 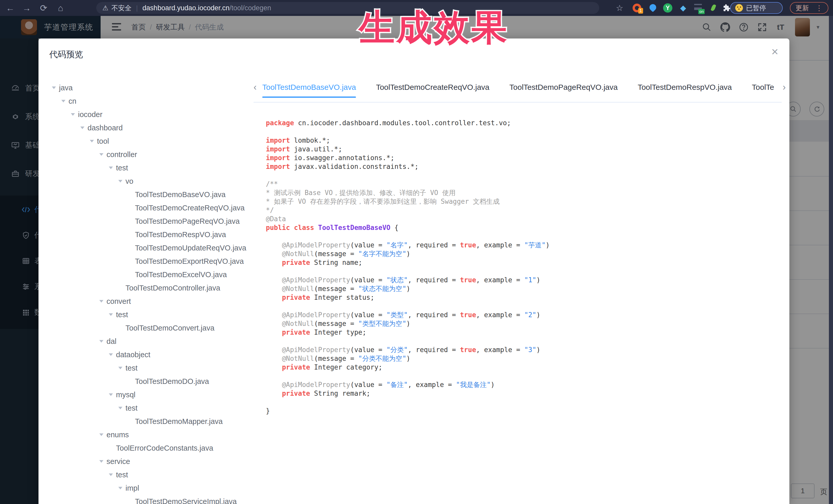 What do you see at coordinates (132, 488) in the screenshot?
I see `tree-node-label: impl` at bounding box center [132, 488].